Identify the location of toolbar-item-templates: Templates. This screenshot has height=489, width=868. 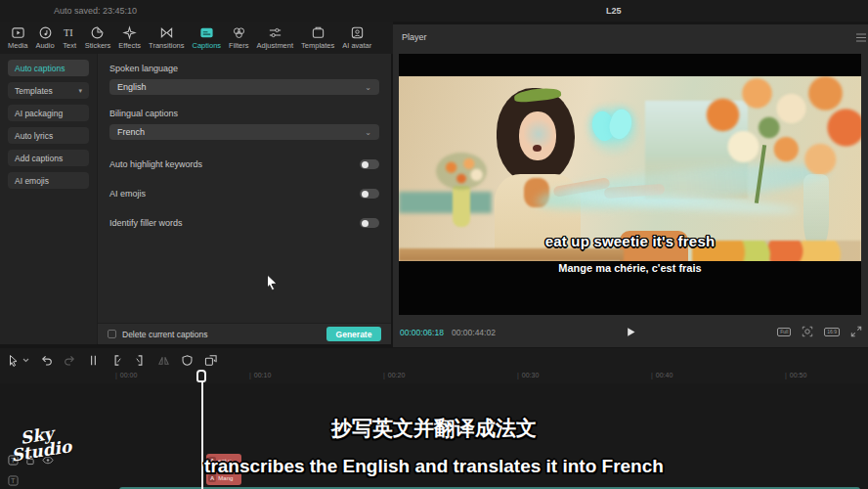
(318, 37).